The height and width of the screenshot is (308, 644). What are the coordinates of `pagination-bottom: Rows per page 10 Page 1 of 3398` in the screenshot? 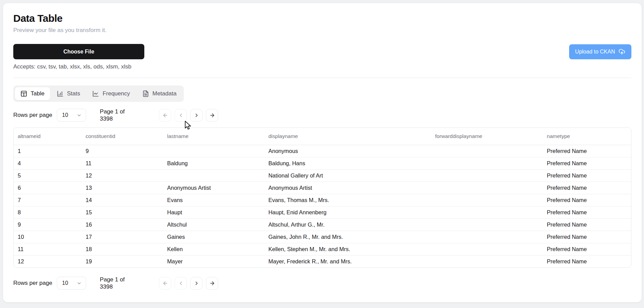 It's located at (322, 283).